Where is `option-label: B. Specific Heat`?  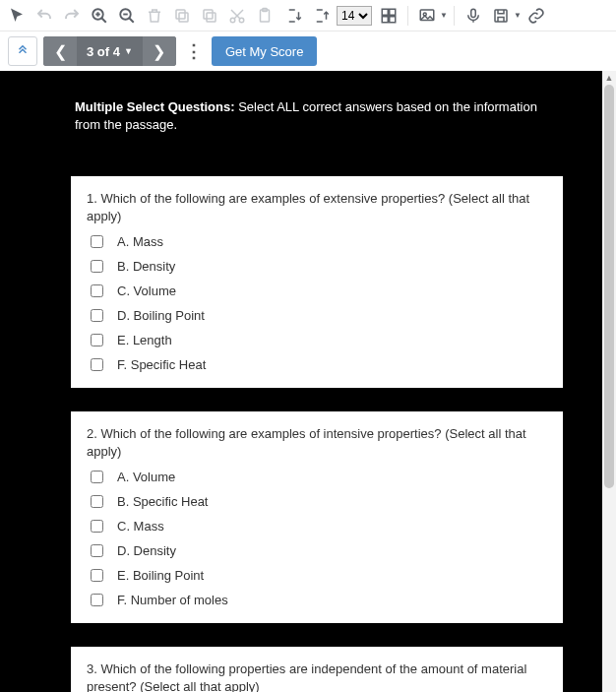 option-label: B. Specific Heat is located at coordinates (163, 502).